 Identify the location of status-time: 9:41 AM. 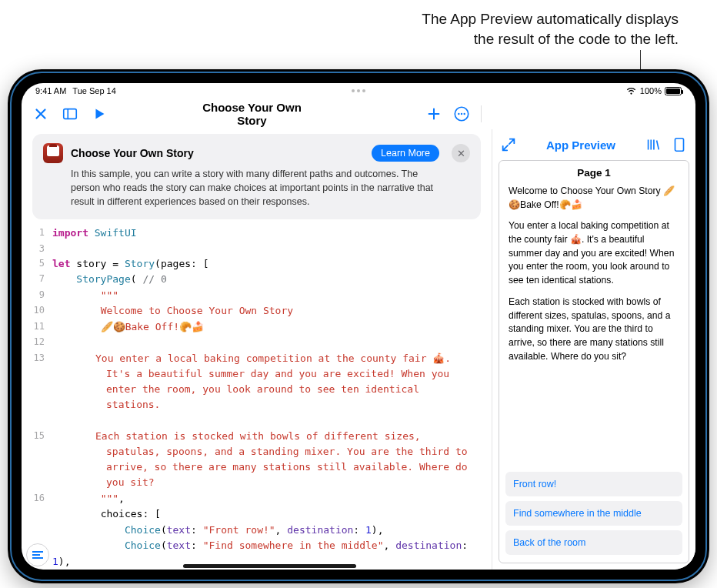
(51, 91).